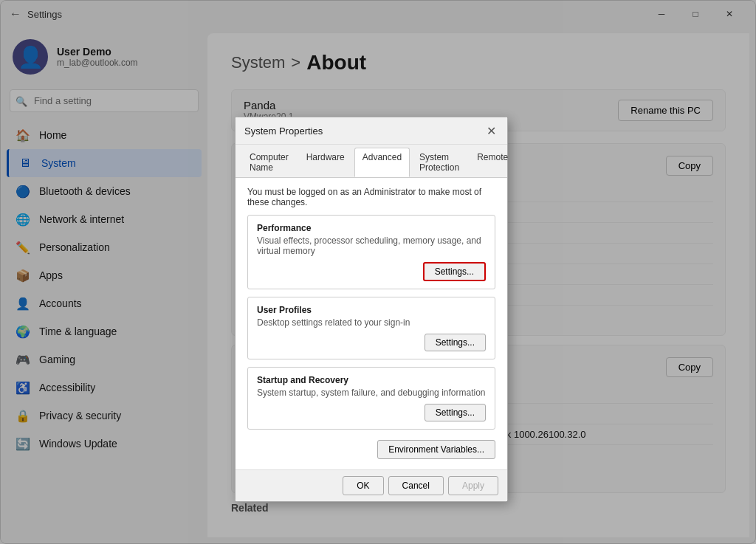 The image size is (756, 544). I want to click on window-title: Settings, so click(44, 15).